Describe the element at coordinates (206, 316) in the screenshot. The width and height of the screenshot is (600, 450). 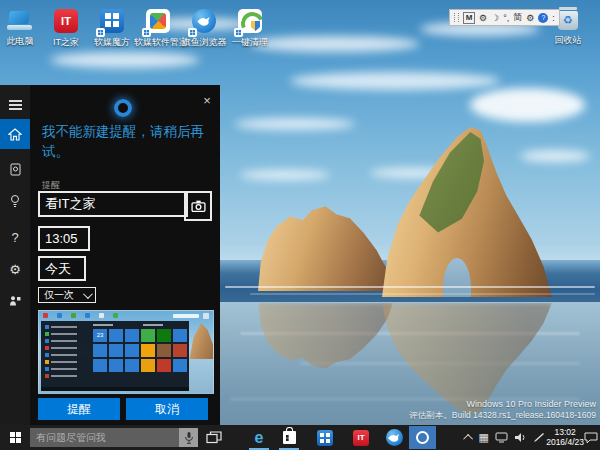
I see `mini-recycle-bin` at that location.